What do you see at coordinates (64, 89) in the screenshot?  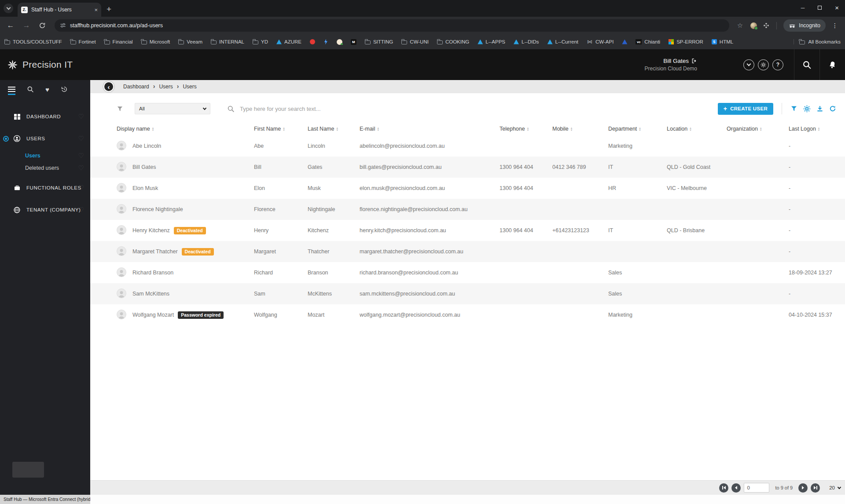 I see `history-icon` at bounding box center [64, 89].